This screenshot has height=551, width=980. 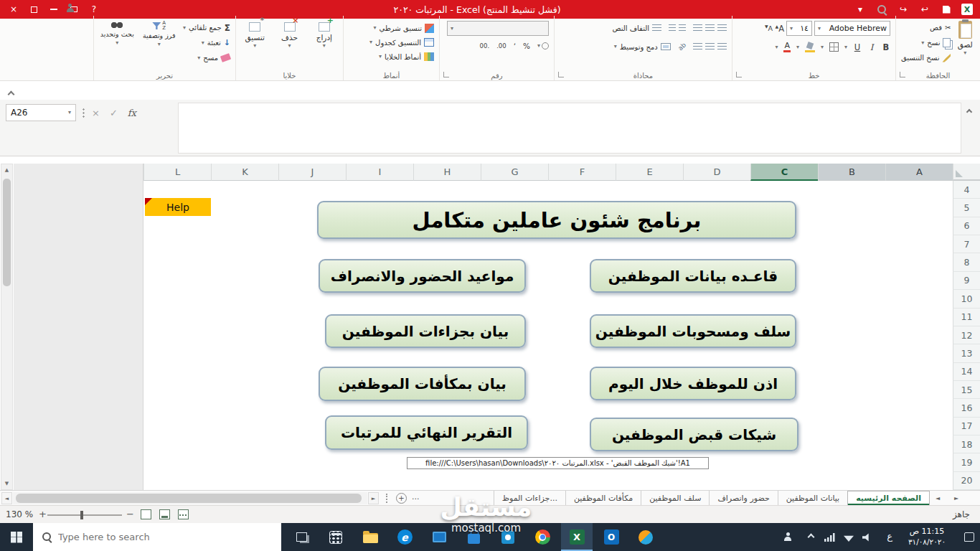 I want to click on column-header: B, so click(x=852, y=172).